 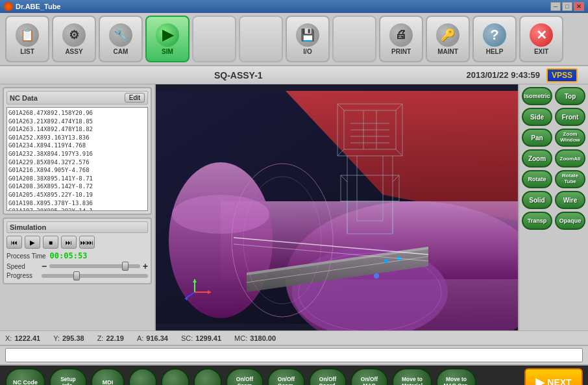 What do you see at coordinates (495, 52) in the screenshot?
I see `help-label: HELP` at bounding box center [495, 52].